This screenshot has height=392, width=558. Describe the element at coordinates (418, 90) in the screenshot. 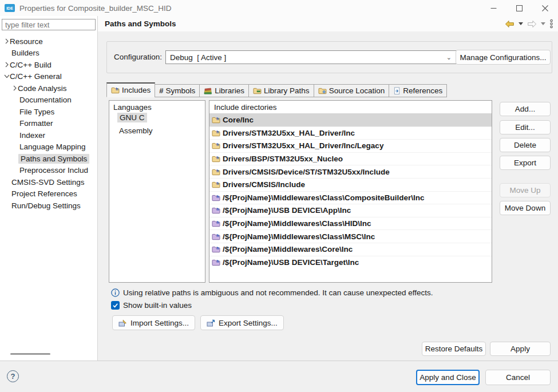

I see `tab-references: References` at that location.